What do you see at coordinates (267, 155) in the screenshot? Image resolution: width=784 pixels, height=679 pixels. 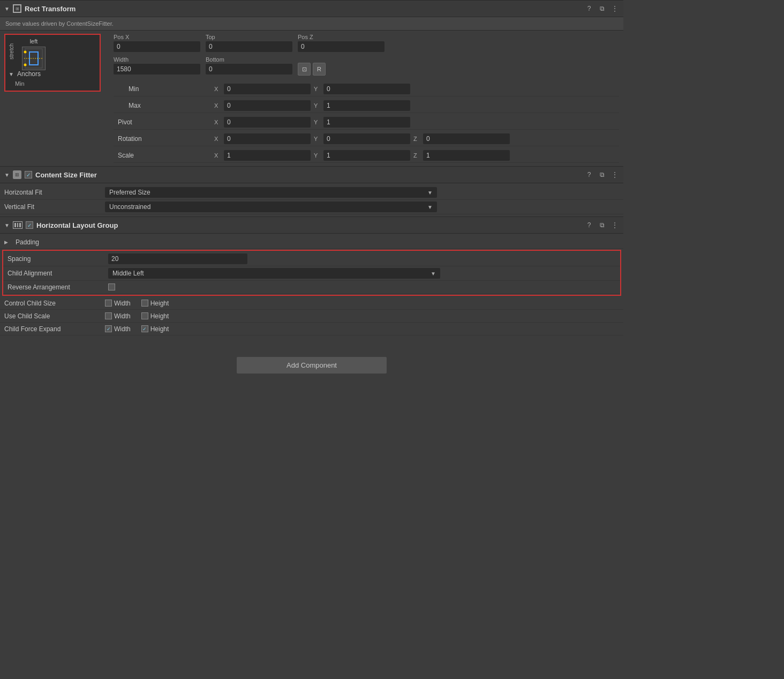 I see `scale-x-input` at bounding box center [267, 155].